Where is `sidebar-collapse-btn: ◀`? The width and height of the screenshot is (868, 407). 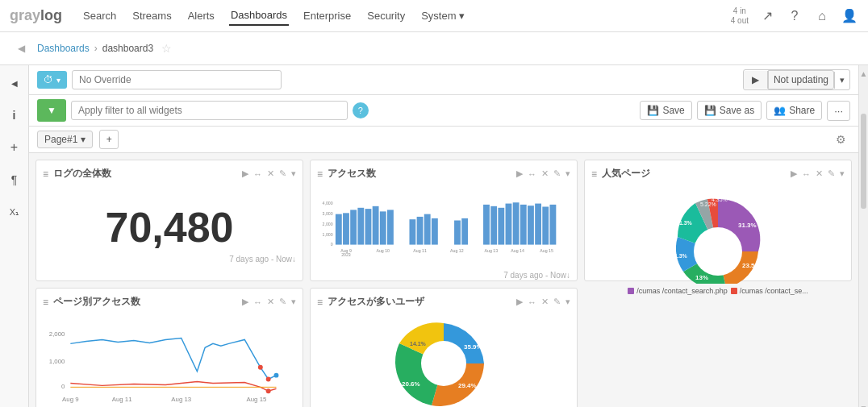
sidebar-collapse-btn: ◀ is located at coordinates (21, 48).